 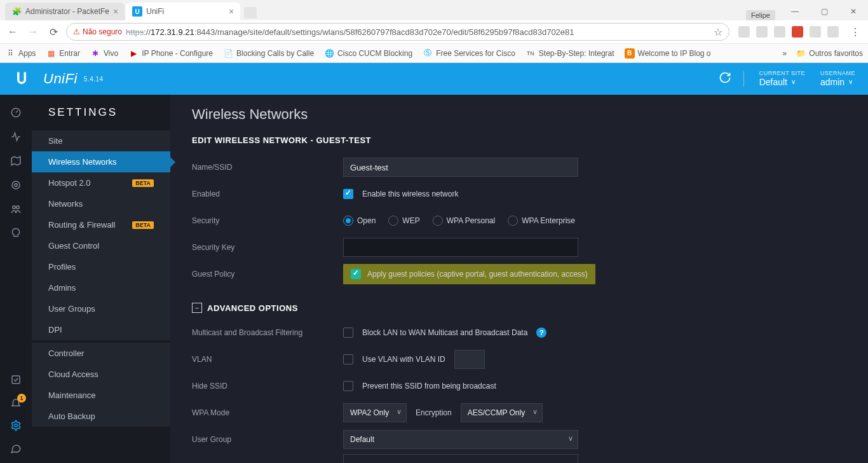 What do you see at coordinates (541, 333) in the screenshot?
I see `help-icon: ?` at bounding box center [541, 333].